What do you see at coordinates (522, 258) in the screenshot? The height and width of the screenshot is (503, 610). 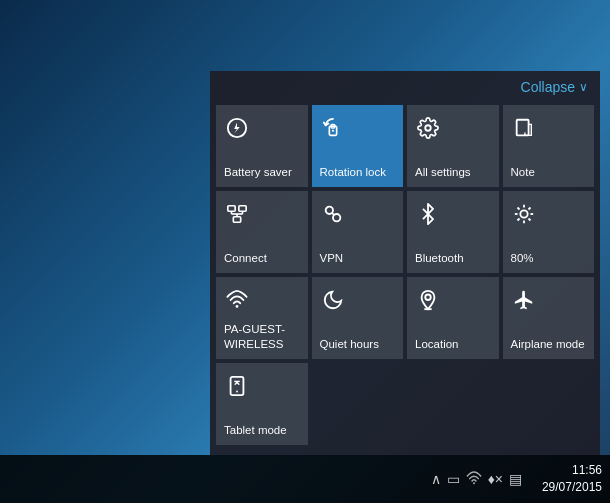 I see `brightness-label: 80%` at bounding box center [522, 258].